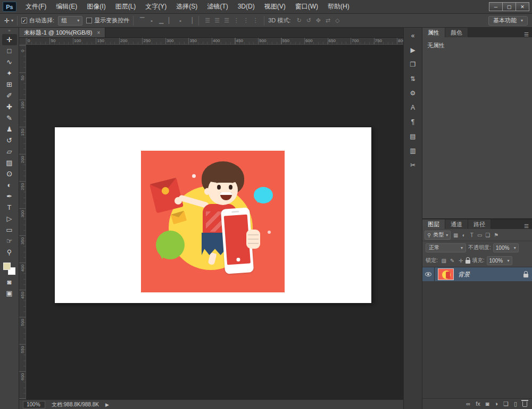  I want to click on blend-mode-dropdown: 正常, so click(446, 248).